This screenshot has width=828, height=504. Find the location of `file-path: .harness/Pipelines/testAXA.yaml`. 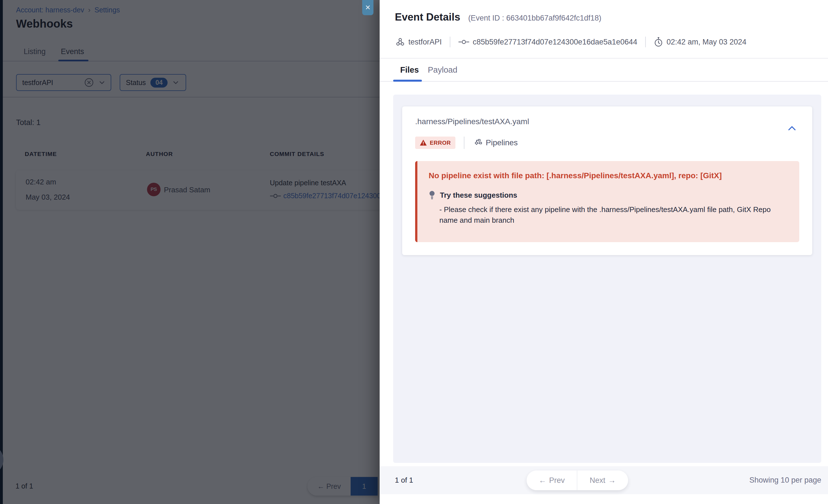

file-path: .harness/Pipelines/testAXA.yaml is located at coordinates (607, 122).